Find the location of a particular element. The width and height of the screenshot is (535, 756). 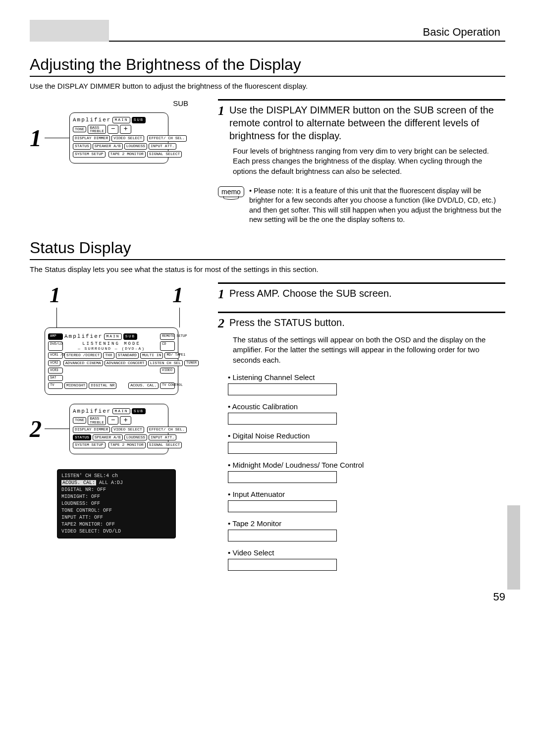

s1-step1-body: Four levels of brightness ranging from v… is located at coordinates (369, 162).